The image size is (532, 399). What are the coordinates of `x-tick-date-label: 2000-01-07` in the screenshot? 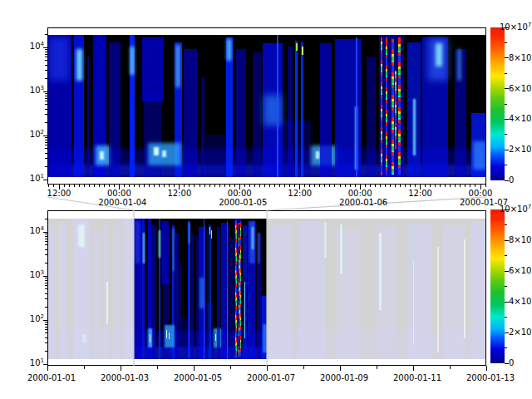 It's located at (271, 377).